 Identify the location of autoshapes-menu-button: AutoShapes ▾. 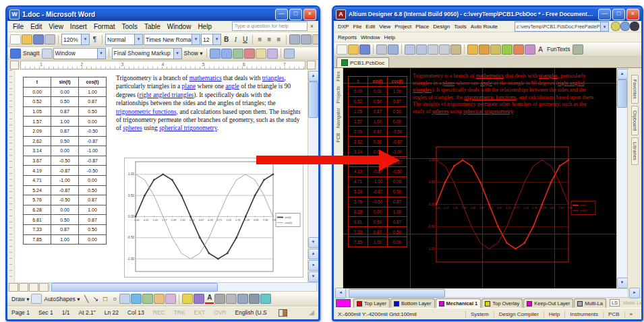
(62, 299).